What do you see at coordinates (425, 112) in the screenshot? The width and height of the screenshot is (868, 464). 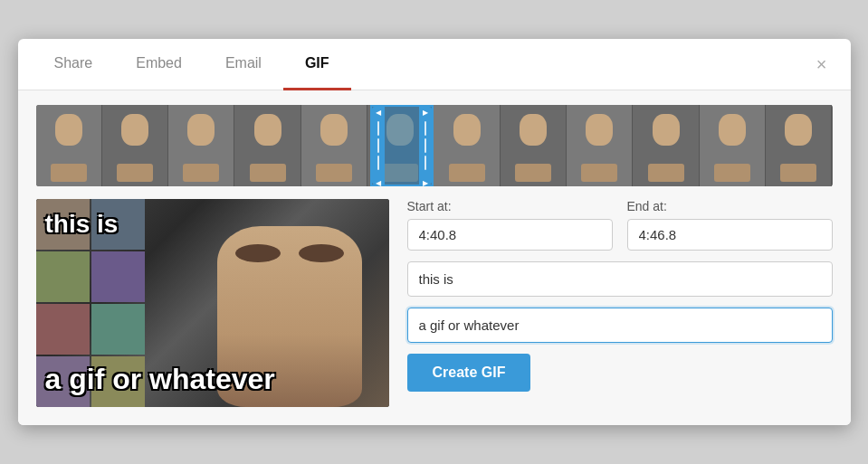 I see `right-arrow-icon` at bounding box center [425, 112].